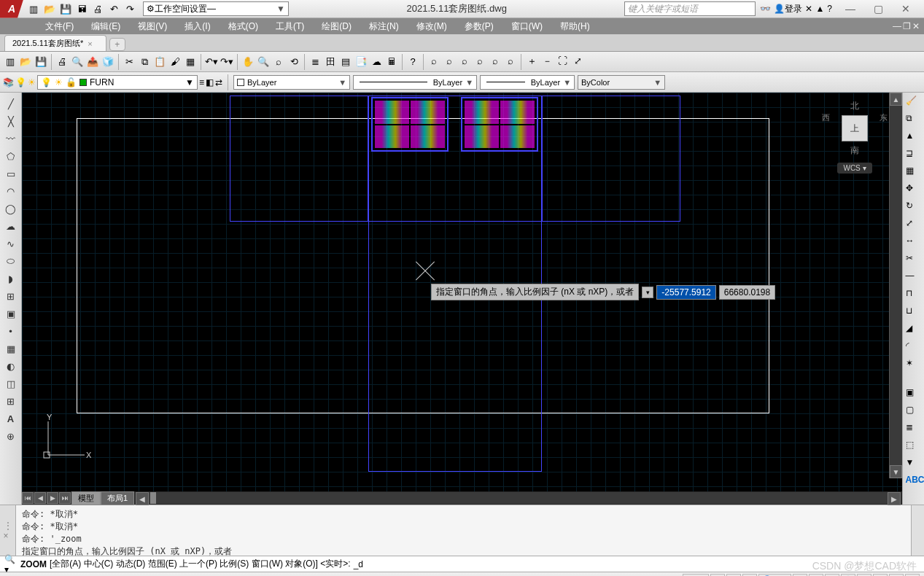 This screenshot has width=924, height=576. I want to click on save-icon: 💾, so click(66, 9).